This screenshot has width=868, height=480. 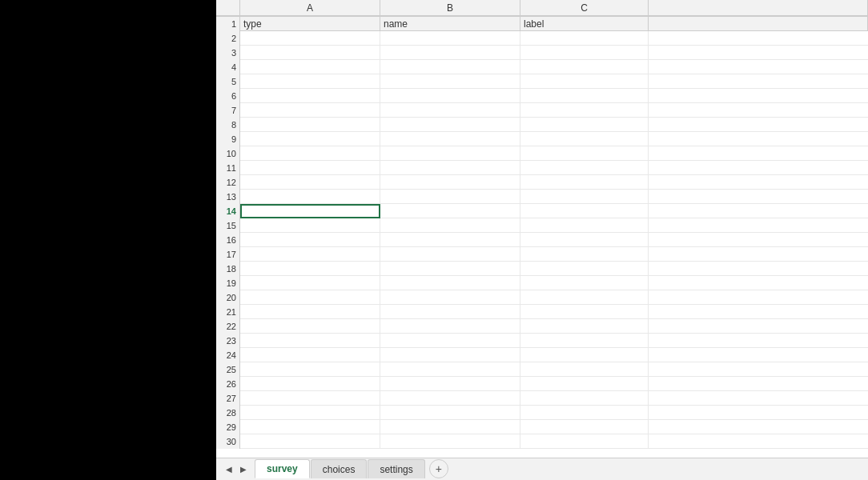 I want to click on table-row: 21, so click(x=542, y=312).